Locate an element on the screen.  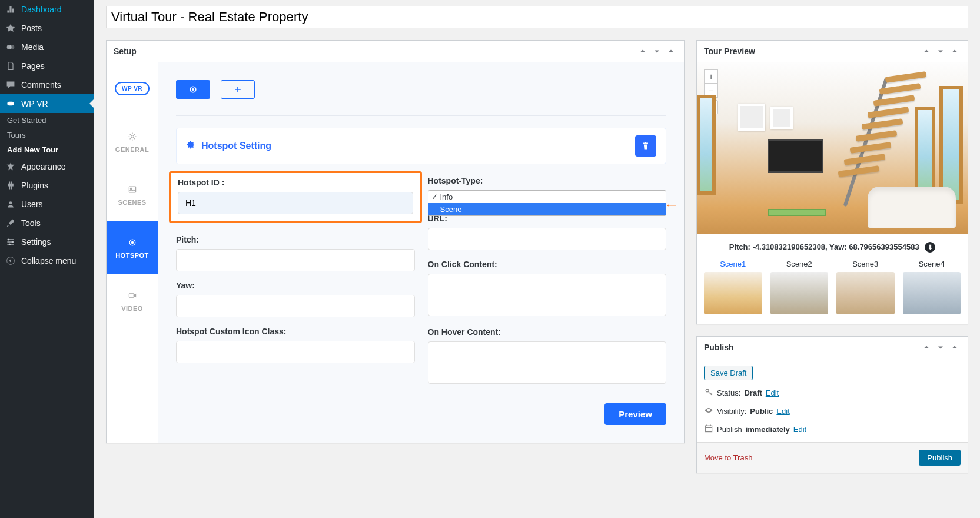
wpvr-logo-text: WP VR is located at coordinates (132, 88).